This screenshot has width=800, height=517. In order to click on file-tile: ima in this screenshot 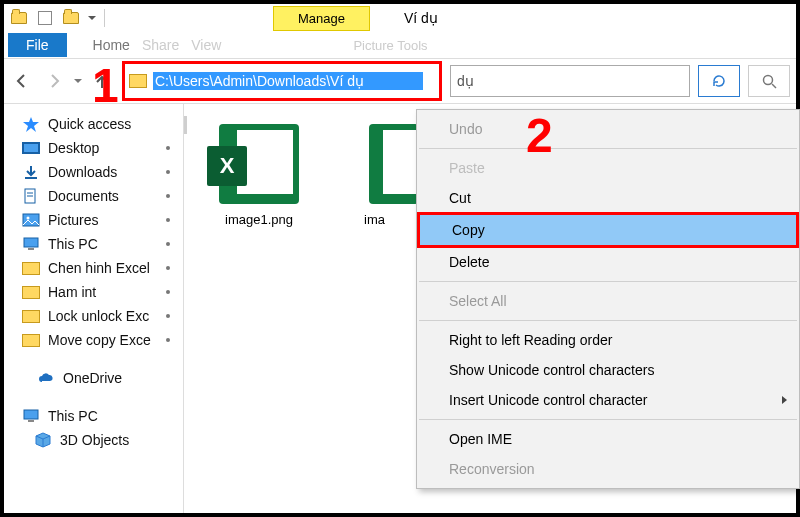, I will do `click(394, 176)`.